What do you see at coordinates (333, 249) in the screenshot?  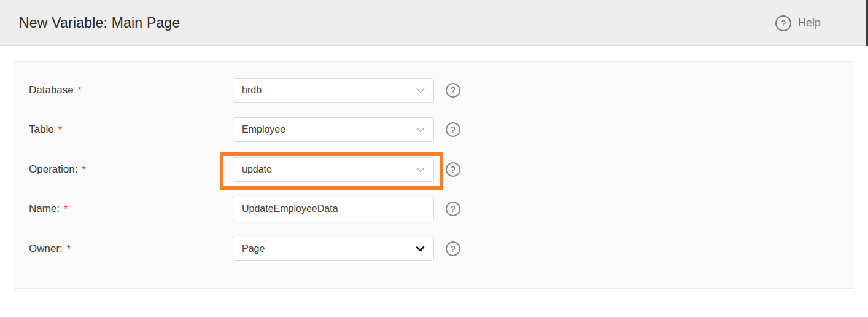 I see `owner-select: Page` at bounding box center [333, 249].